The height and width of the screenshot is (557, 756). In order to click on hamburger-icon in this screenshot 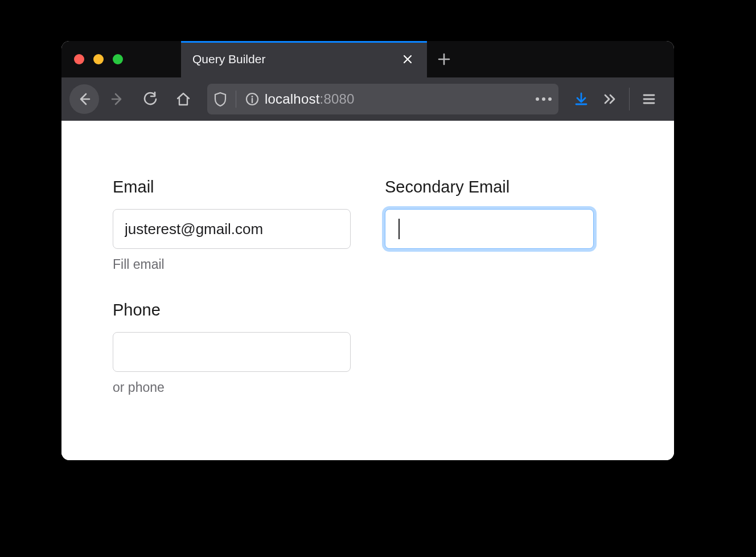, I will do `click(649, 99)`.